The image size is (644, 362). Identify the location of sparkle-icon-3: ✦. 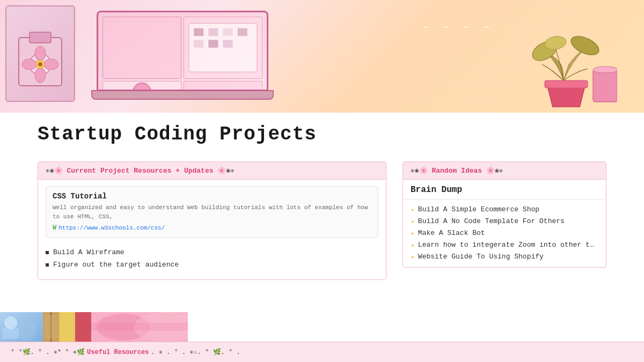
(413, 233).